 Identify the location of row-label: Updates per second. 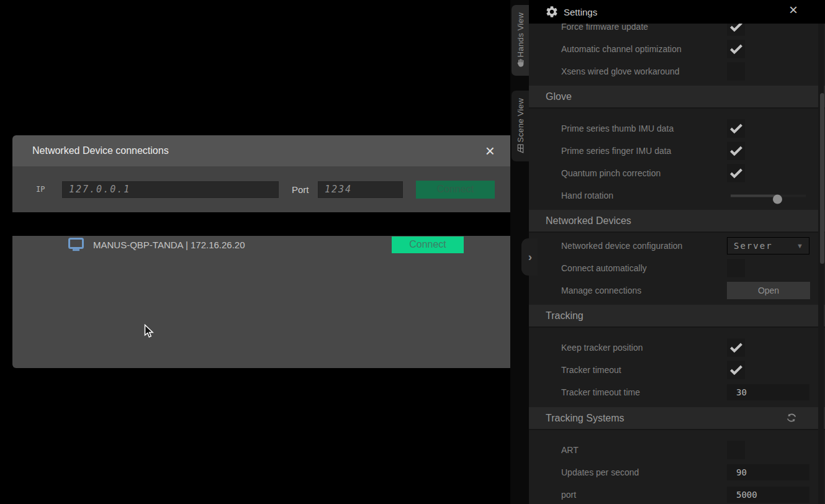
(600, 472).